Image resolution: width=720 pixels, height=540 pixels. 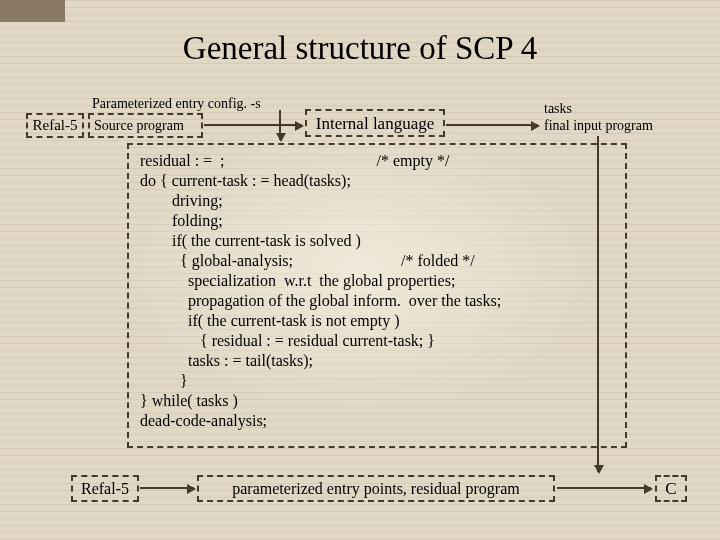 What do you see at coordinates (598, 304) in the screenshot?
I see `arrow-tasks-down` at bounding box center [598, 304].